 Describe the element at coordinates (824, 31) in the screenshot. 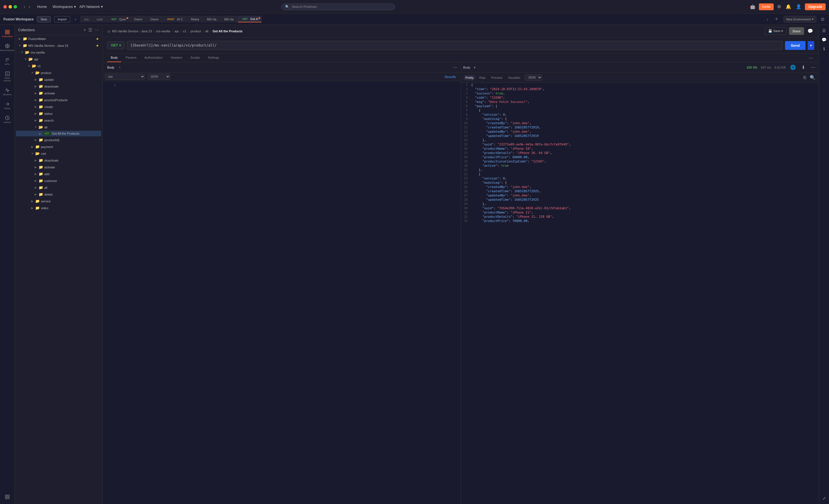

I see `right-panel-toggle: ☰` at that location.